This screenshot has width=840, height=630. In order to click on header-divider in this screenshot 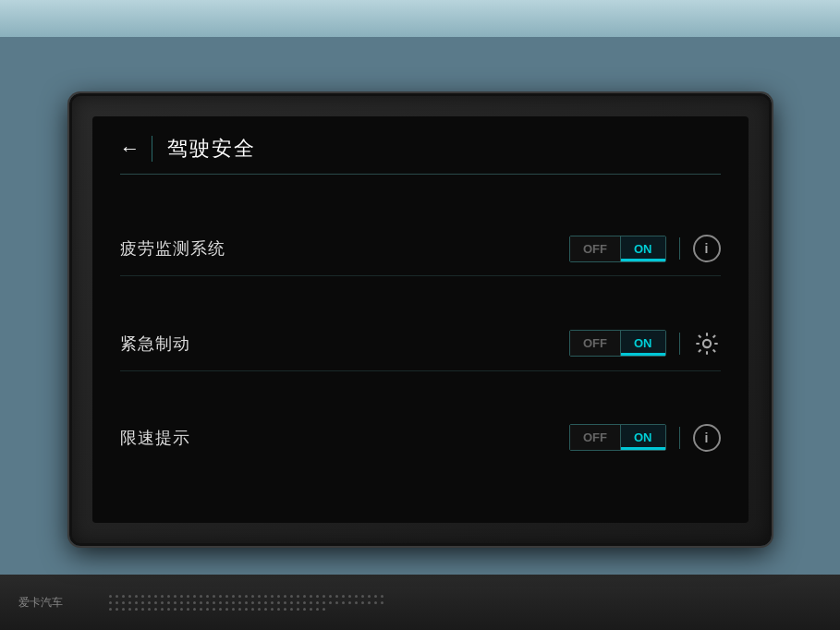, I will do `click(152, 149)`.